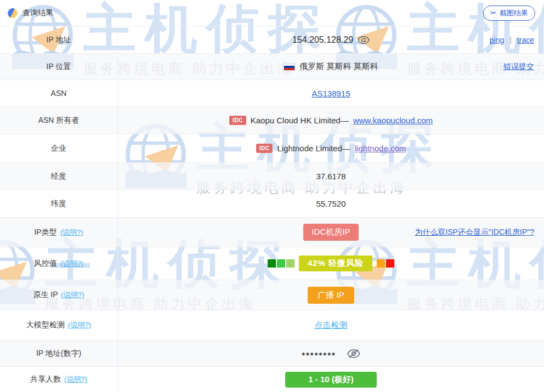 The height and width of the screenshot is (392, 544). What do you see at coordinates (281, 263) in the screenshot?
I see `risk-square-green-mid` at bounding box center [281, 263].